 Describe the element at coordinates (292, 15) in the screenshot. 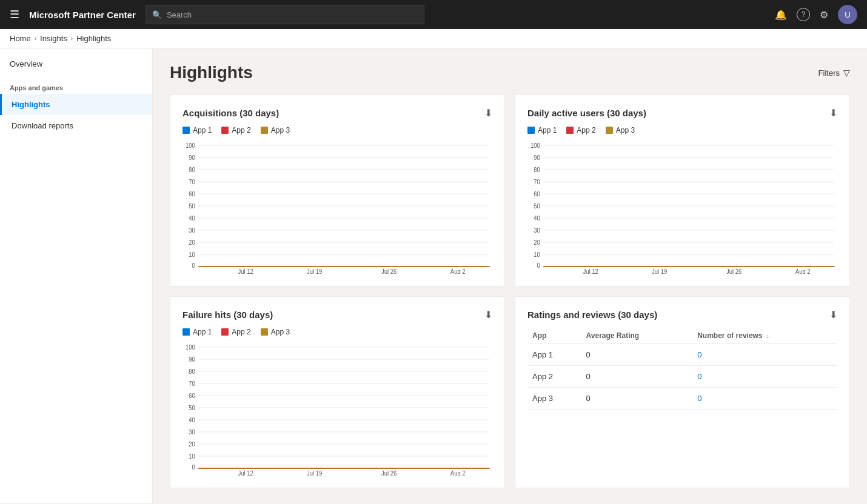

I see `search-input` at that location.